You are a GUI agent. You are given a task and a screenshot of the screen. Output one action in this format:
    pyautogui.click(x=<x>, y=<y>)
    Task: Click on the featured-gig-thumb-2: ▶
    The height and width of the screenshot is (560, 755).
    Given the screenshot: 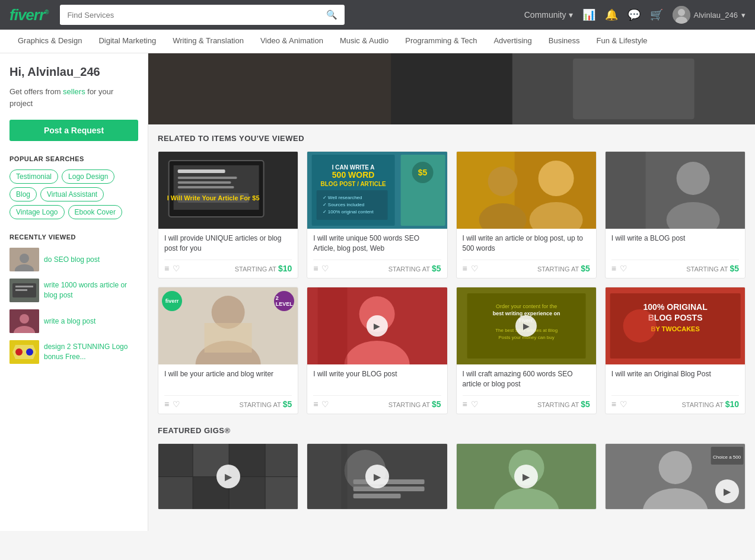 What is the action you would take?
    pyautogui.click(x=377, y=476)
    